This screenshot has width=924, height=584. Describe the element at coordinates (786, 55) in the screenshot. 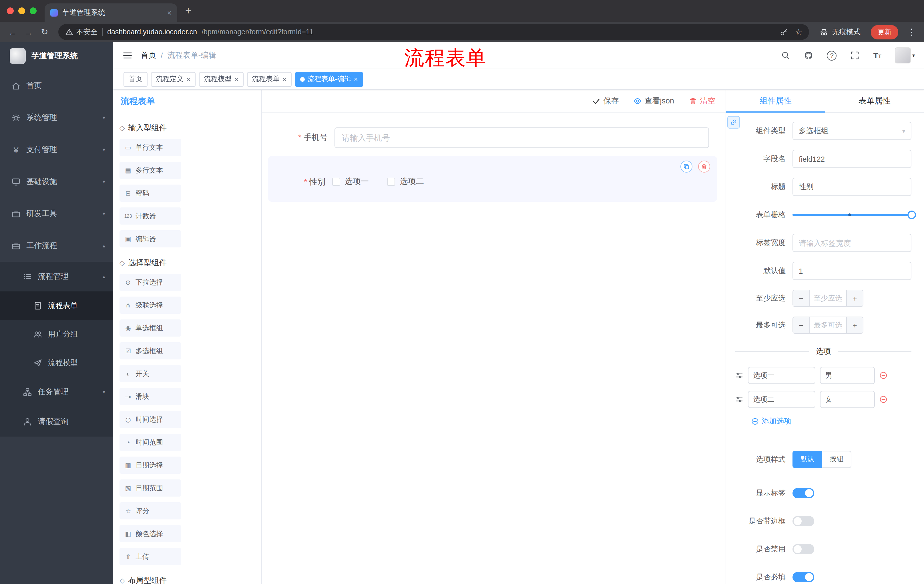

I see `search-icon` at that location.